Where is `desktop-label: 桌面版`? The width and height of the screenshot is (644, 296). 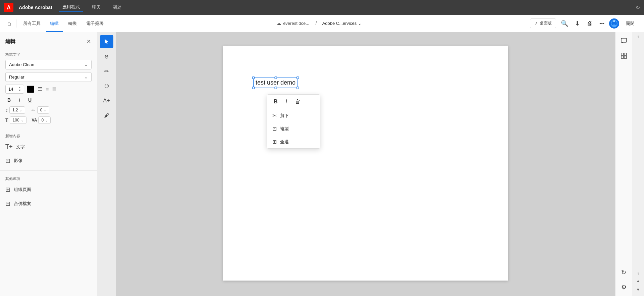 desktop-label: 桌面版 is located at coordinates (546, 23).